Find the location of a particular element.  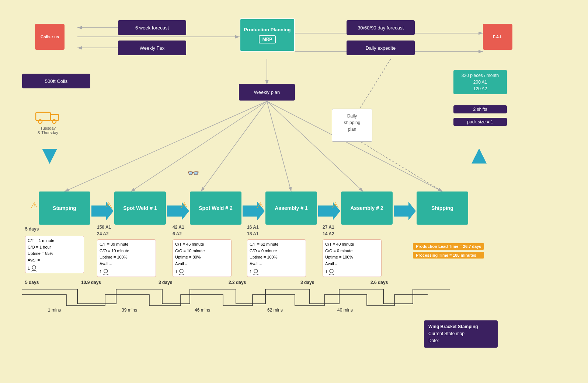

production-planning-box: Production Planning MRP is located at coordinates (267, 35).